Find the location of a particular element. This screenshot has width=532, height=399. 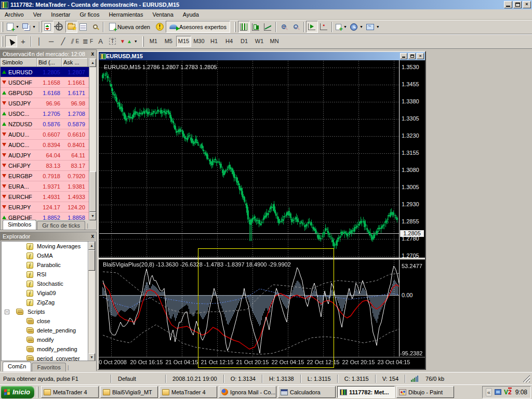

market-watch-row: GBPUSD 1.6168 1.6171 is located at coordinates (45, 93).